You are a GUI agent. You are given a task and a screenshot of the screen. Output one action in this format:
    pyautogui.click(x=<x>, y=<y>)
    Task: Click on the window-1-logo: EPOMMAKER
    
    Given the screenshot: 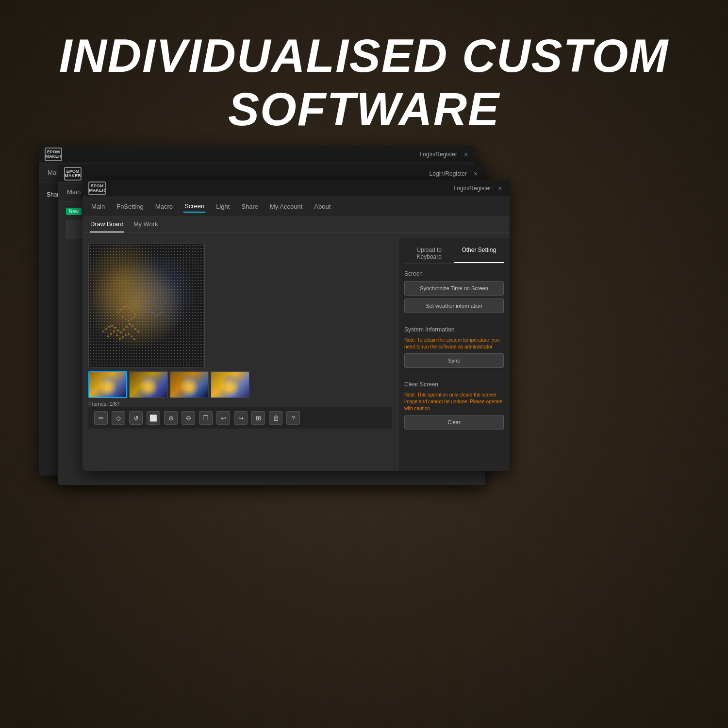 What is the action you would take?
    pyautogui.click(x=53, y=154)
    